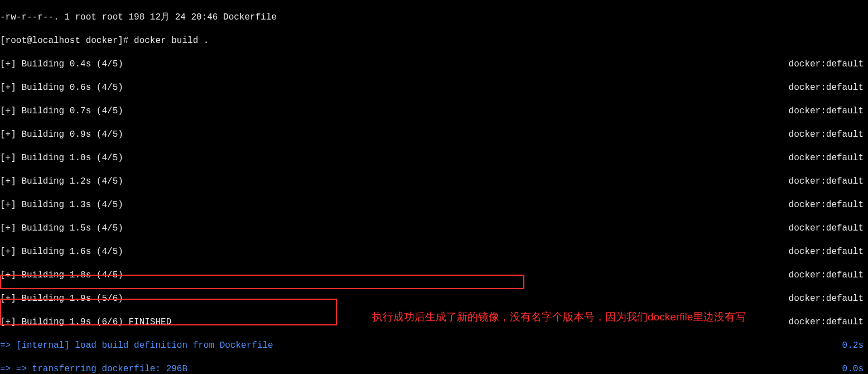 This screenshot has width=868, height=374. Describe the element at coordinates (61, 88) in the screenshot. I see `build-step: [+] Building 0.6s (4/5)` at that location.